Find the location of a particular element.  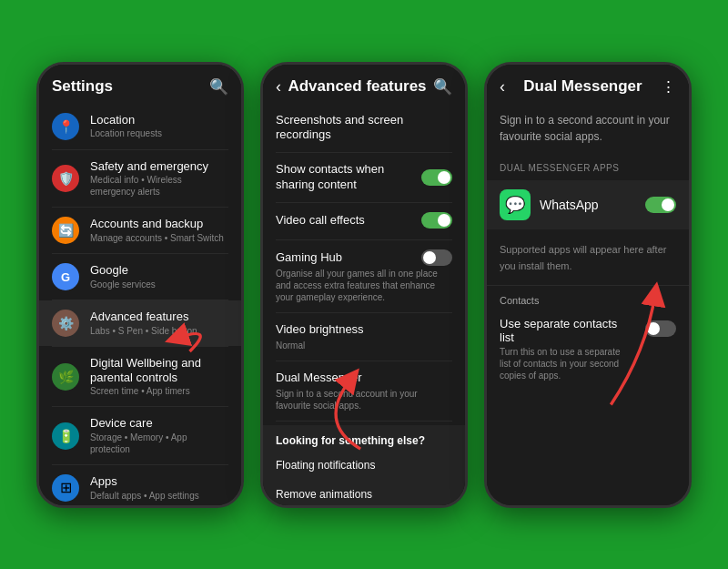

apps-text: Apps Default apps • App settings is located at coordinates (159, 488).